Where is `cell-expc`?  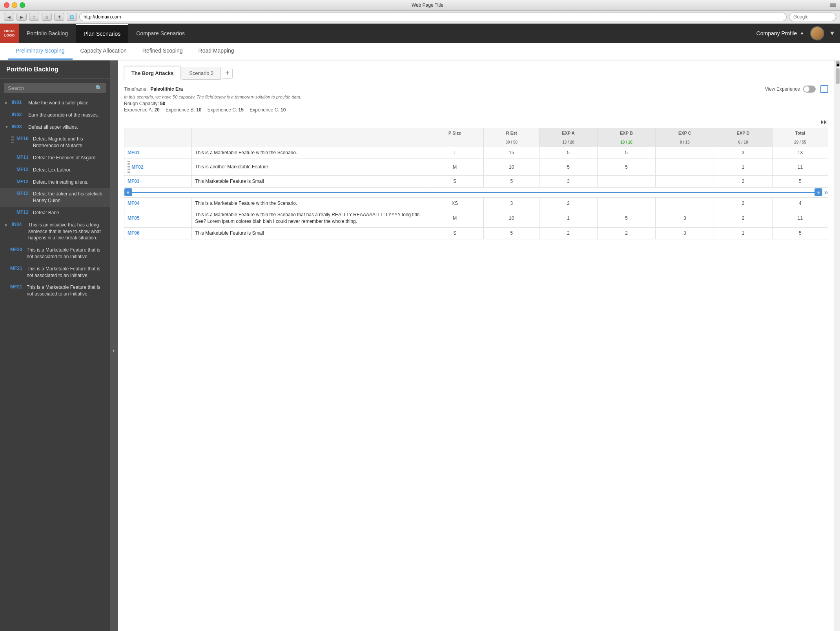
cell-expc is located at coordinates (685, 153).